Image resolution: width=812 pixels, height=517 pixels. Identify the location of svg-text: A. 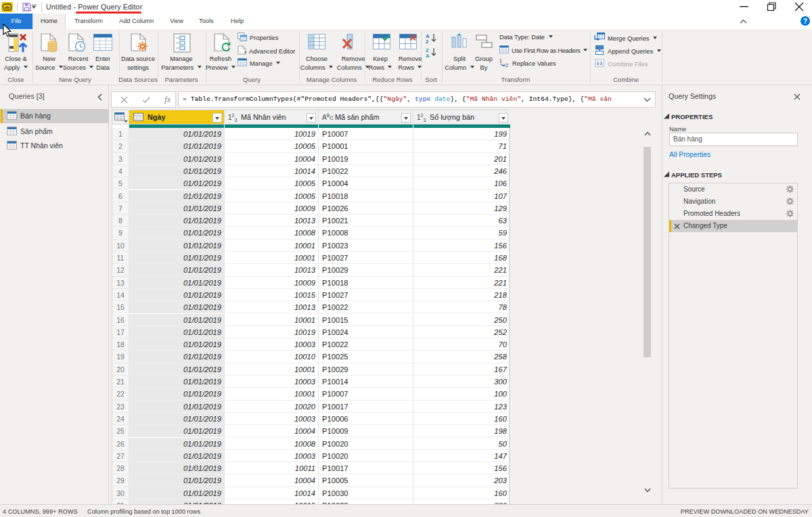
(428, 55).